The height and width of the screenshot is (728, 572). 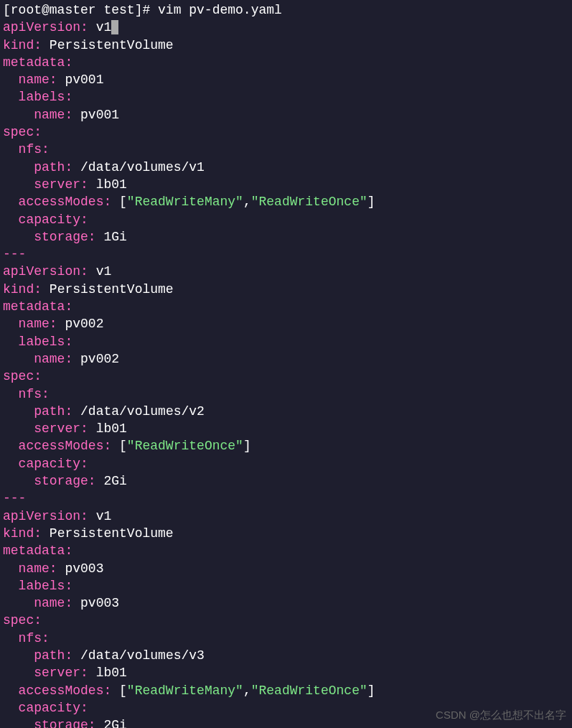 What do you see at coordinates (286, 167) in the screenshot?
I see `yaml-line: path: /data/volumes/v1` at bounding box center [286, 167].